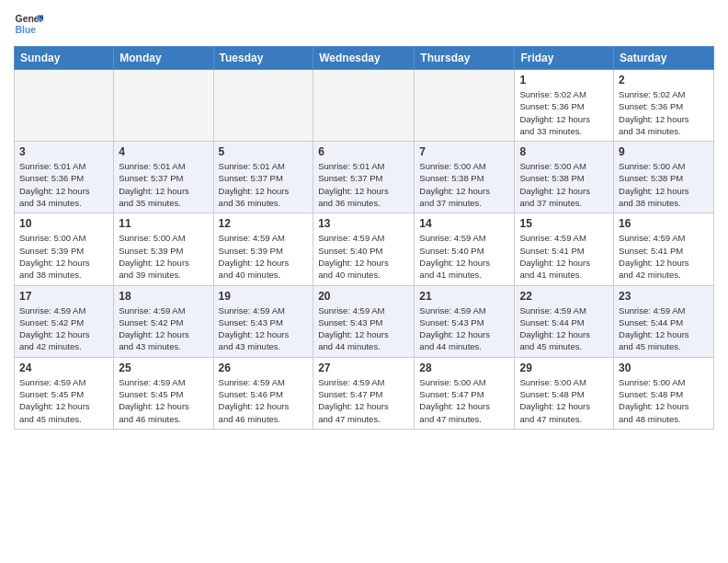  What do you see at coordinates (465, 249) in the screenshot?
I see `calendar-cell: 14Sunrise: 4:59 AMSunset: 5:40 PMDayligh…` at bounding box center [465, 249].